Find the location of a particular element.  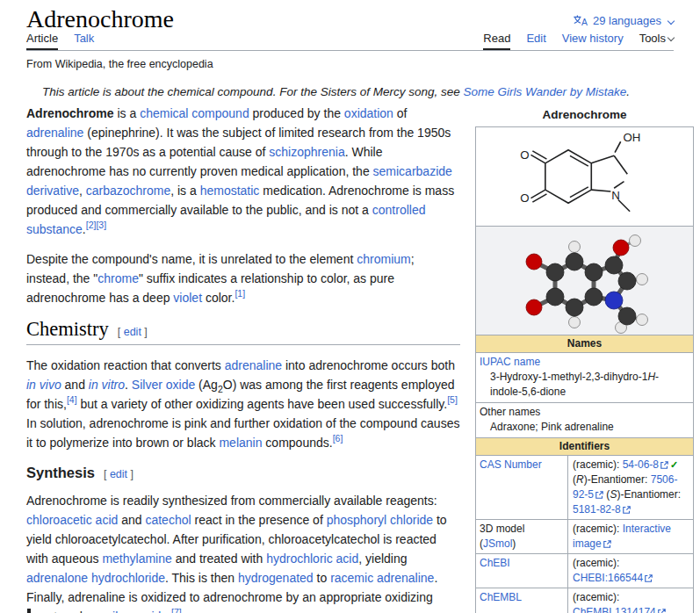

identifier-row-3d-model: 3D model (JSmol) (racemic): Interactive … is located at coordinates (585, 537).